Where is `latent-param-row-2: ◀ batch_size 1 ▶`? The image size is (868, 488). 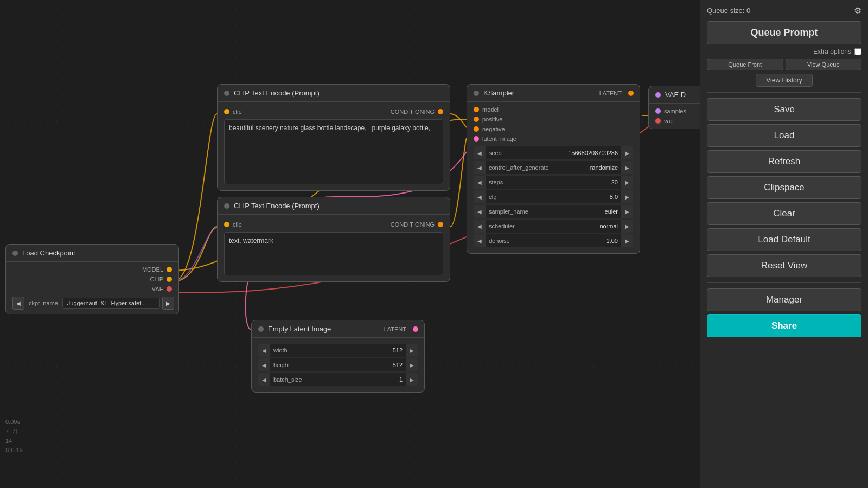 latent-param-row-2: ◀ batch_size 1 ▶ is located at coordinates (338, 380).